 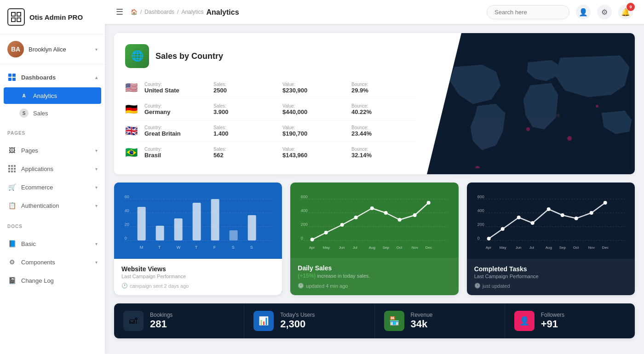 What do you see at coordinates (440, 321) in the screenshot?
I see `stat-revenue: 🏪 Revenue 34k` at bounding box center [440, 321].